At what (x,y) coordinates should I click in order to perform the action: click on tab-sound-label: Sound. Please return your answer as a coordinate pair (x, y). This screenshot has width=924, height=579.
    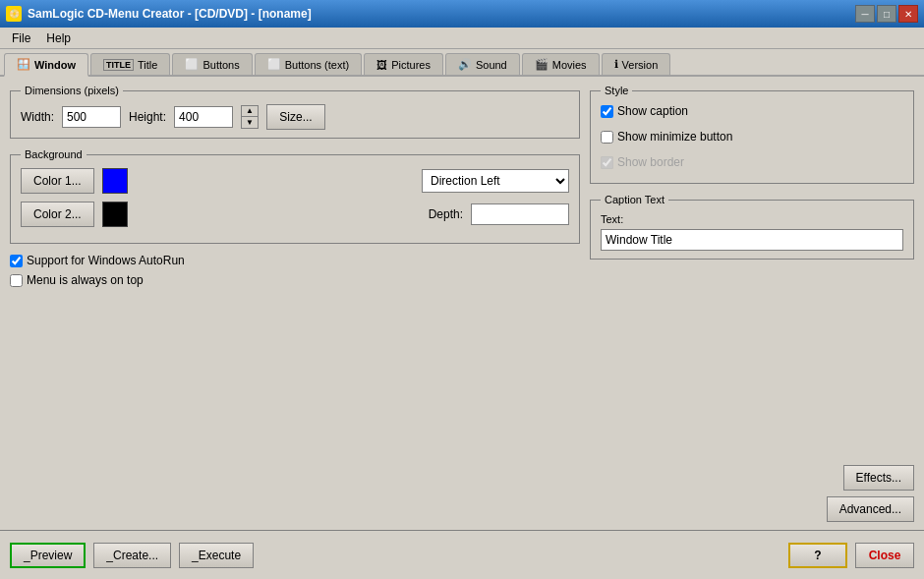
    Looking at the image, I should click on (491, 65).